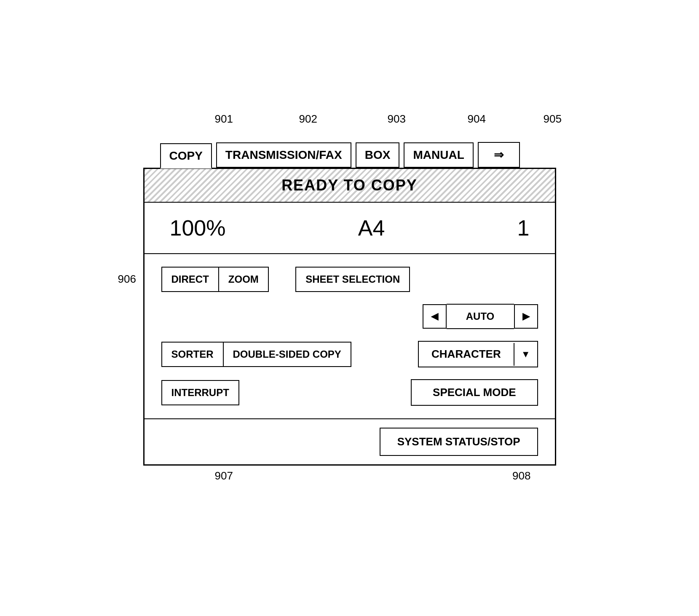  What do you see at coordinates (224, 119) in the screenshot?
I see `ref-901: 901` at bounding box center [224, 119].